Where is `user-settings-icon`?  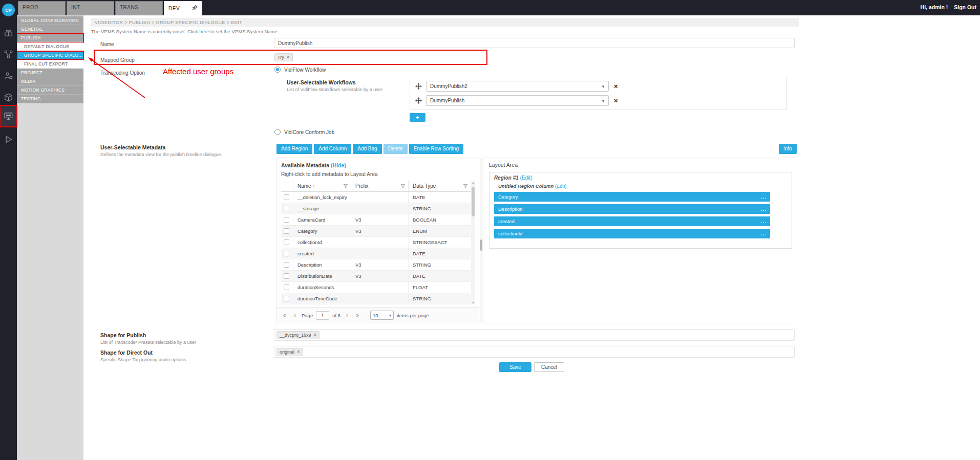
user-settings-icon is located at coordinates (8, 76).